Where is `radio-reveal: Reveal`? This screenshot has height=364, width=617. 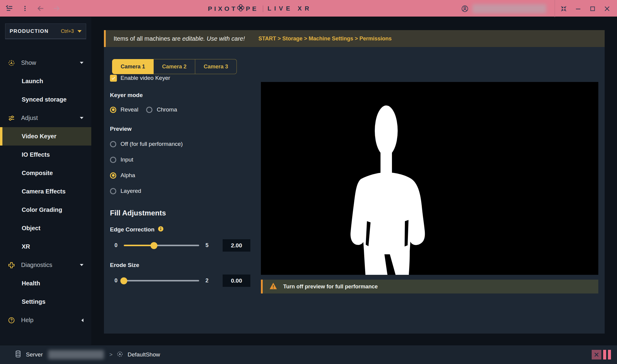
radio-reveal: Reveal is located at coordinates (124, 110).